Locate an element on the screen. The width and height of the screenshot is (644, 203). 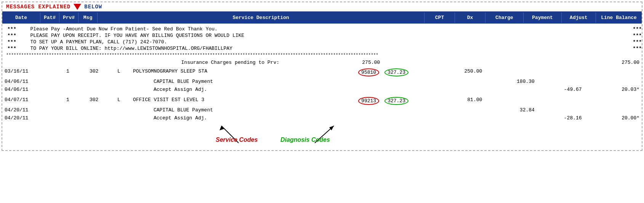
row5-adjust is located at coordinates (561, 110).